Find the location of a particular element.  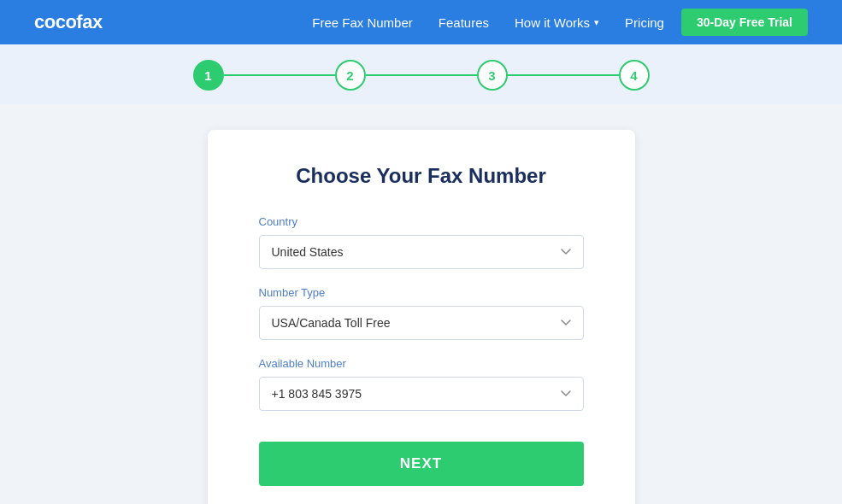

available-number-select: +1 803 845 3975 +1 803 845 3976 +1 803 8… is located at coordinates (421, 394).